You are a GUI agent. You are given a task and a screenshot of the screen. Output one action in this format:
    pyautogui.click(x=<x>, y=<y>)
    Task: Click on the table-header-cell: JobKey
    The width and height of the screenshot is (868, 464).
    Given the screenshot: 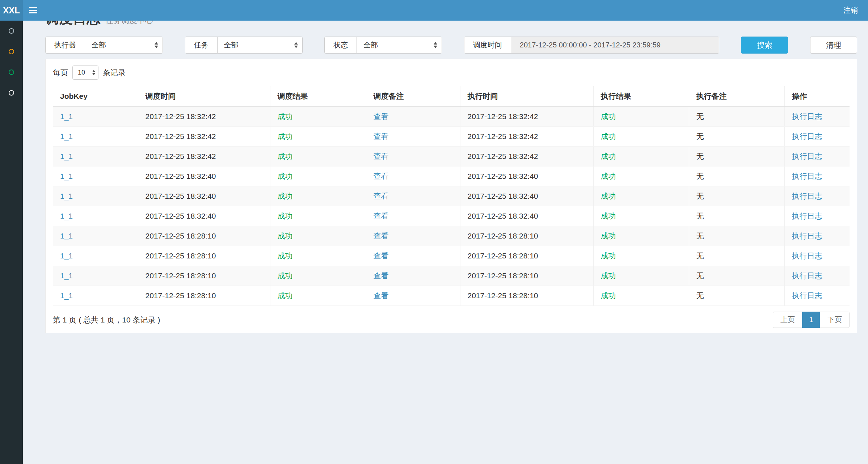 What is the action you would take?
    pyautogui.click(x=96, y=96)
    